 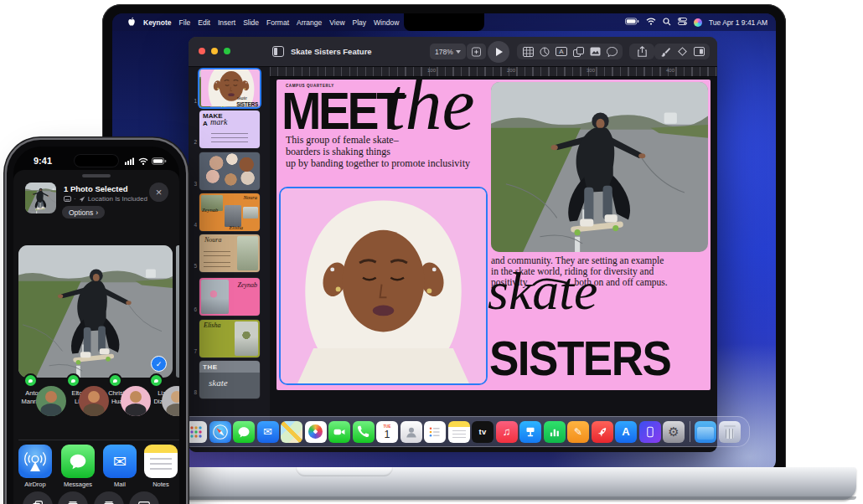 I want to click on zoom-level-dropdown: 178%, so click(x=447, y=52).